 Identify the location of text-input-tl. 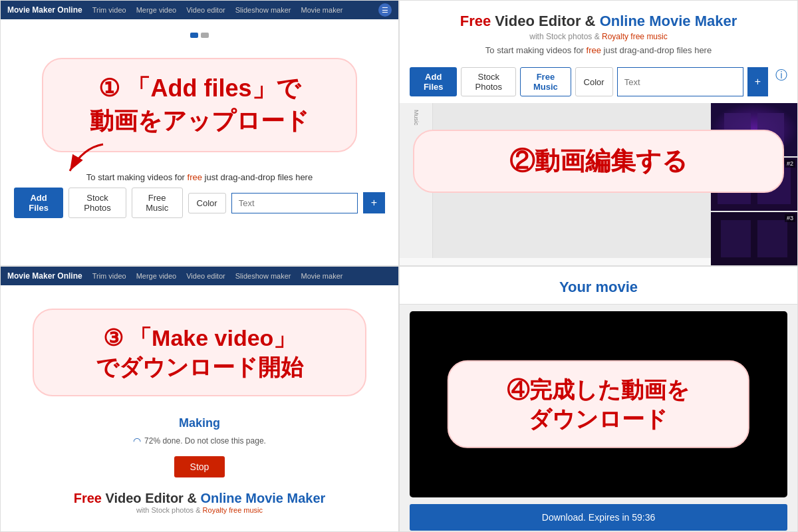
(295, 203).